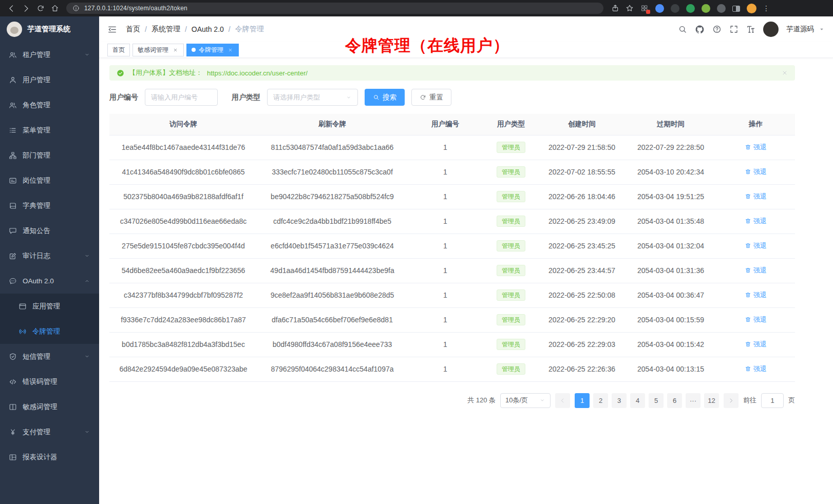  I want to click on page-size-select: 10条/页, so click(525, 400).